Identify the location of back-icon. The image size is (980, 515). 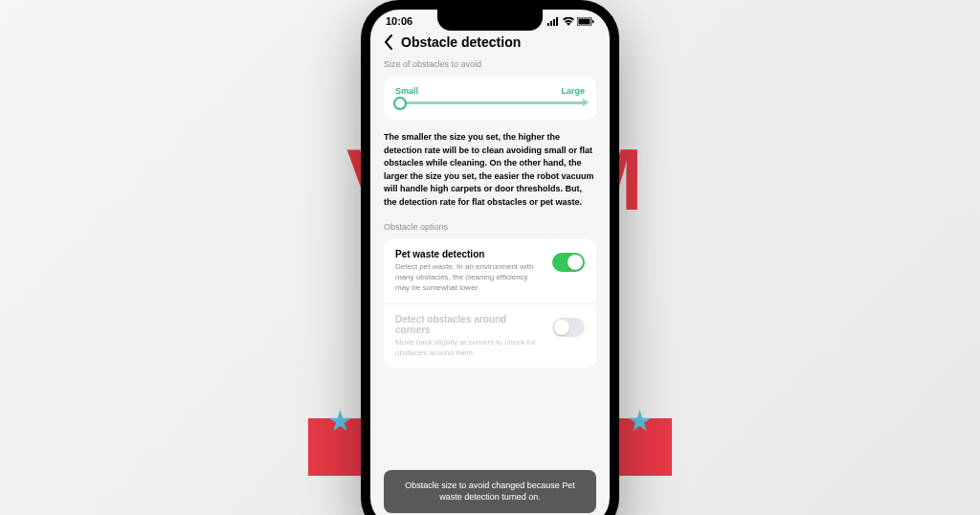
(389, 42).